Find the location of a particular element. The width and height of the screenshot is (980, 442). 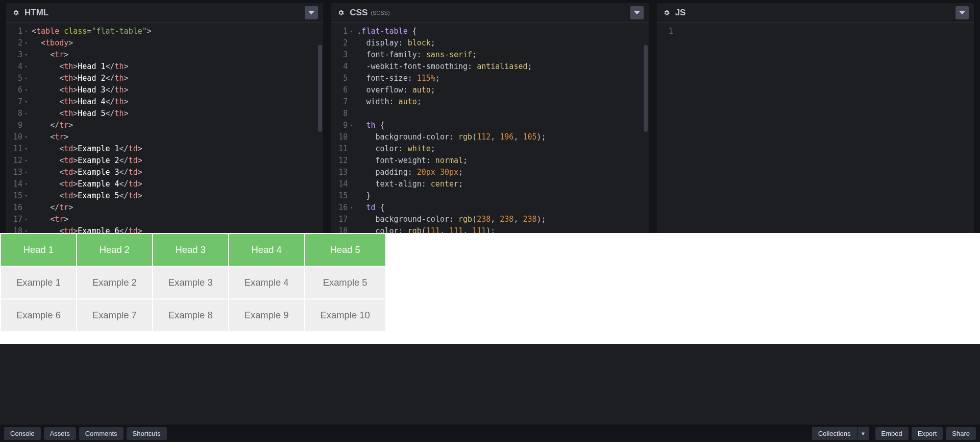

share-button: Share is located at coordinates (961, 433).